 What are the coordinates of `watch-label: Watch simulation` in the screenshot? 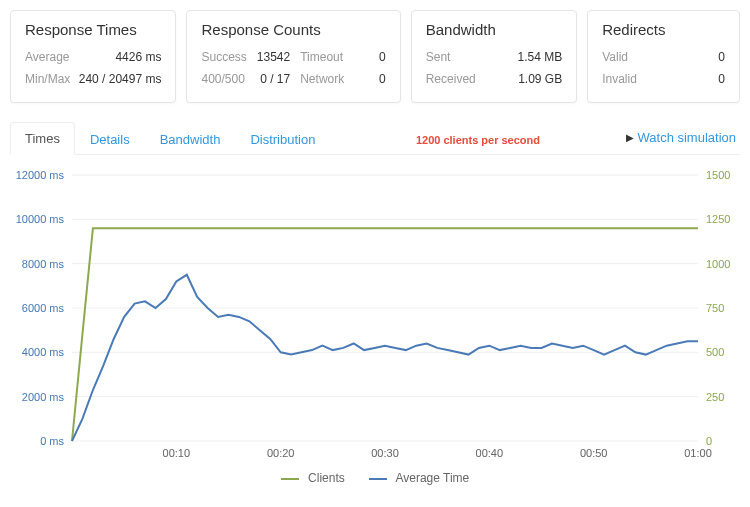 It's located at (688, 138).